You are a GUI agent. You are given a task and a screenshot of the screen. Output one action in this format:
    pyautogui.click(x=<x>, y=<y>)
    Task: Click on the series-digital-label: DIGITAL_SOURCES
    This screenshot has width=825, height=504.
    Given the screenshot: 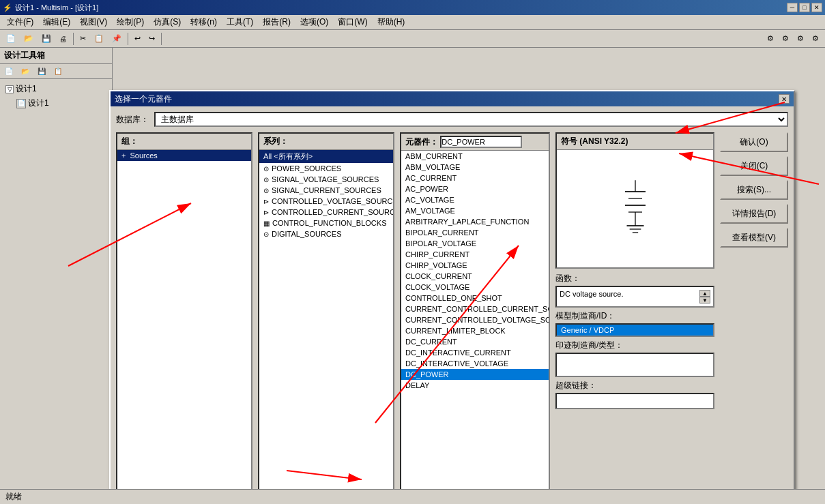 What is the action you would take?
    pyautogui.click(x=307, y=234)
    